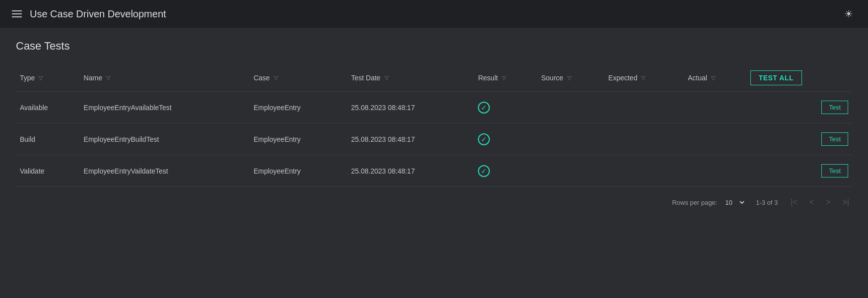 This screenshot has height=298, width=868. What do you see at coordinates (767, 202) in the screenshot?
I see `pagination-range: 1-3 of 3` at bounding box center [767, 202].